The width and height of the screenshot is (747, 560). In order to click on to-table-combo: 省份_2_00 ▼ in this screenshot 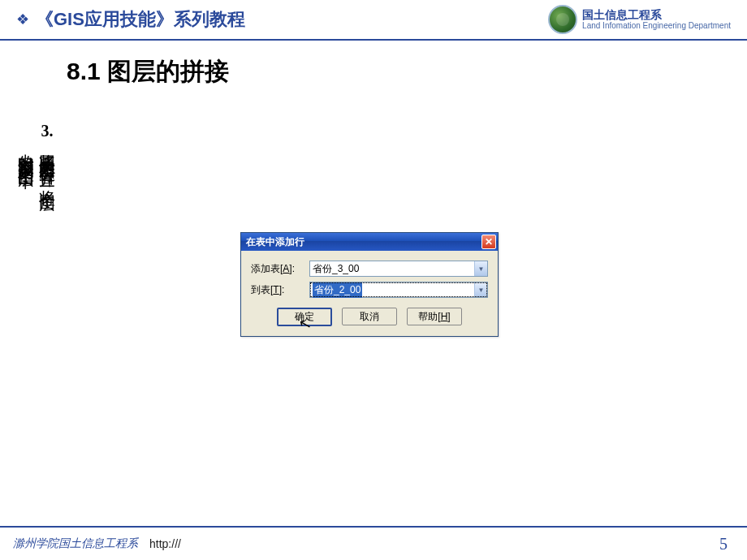, I will do `click(399, 290)`.